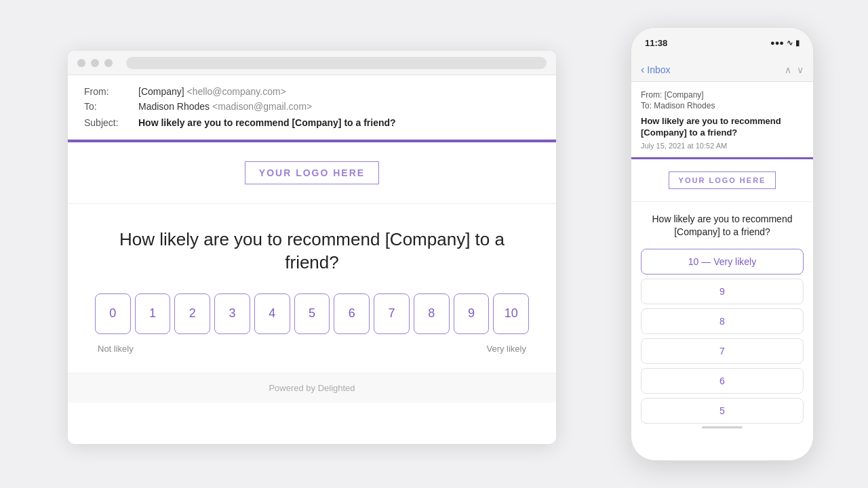 Image resolution: width=868 pixels, height=488 pixels. What do you see at coordinates (722, 321) in the screenshot?
I see `mobile-survey-section: How likely are you to recommend [Company…` at bounding box center [722, 321].